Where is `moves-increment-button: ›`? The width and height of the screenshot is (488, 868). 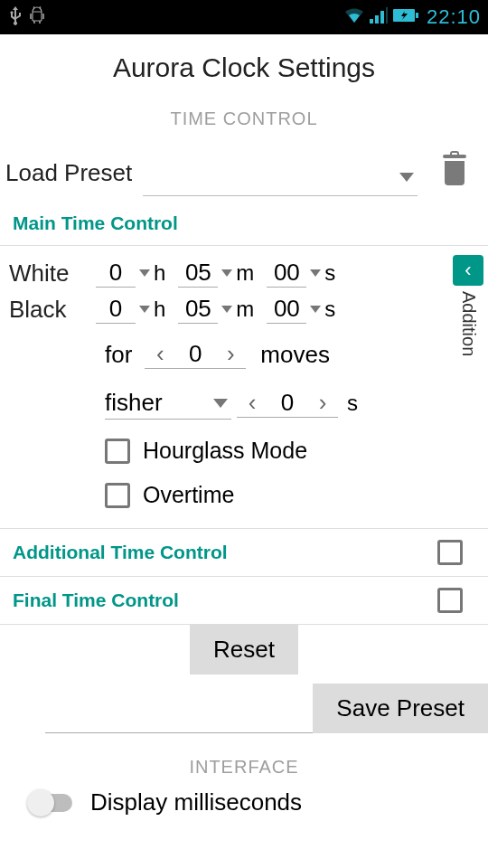
moves-increment-button: › is located at coordinates (230, 354).